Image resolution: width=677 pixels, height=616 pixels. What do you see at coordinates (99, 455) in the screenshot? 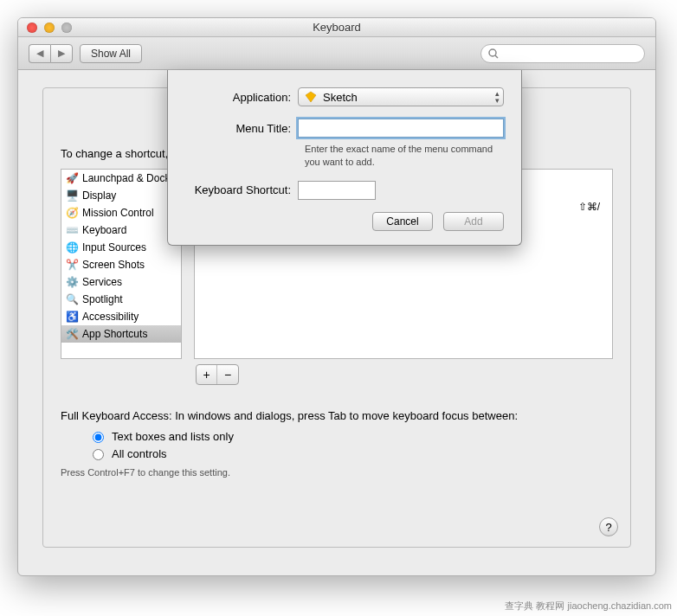
I see `radio-all-controls-input` at bounding box center [99, 455].